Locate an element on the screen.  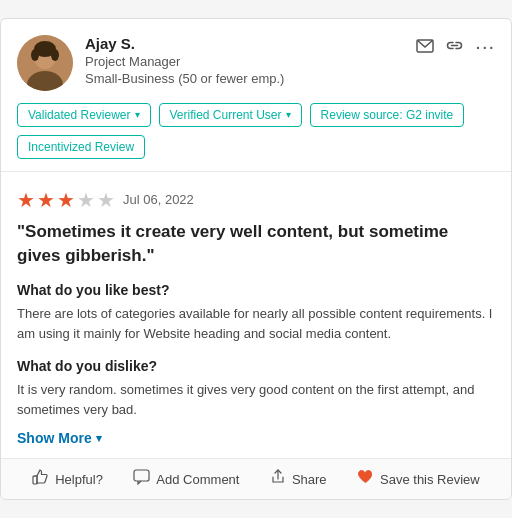
rating-row: ★ ★ ★ ★ ★ Jul 06, 2022 is located at coordinates (256, 200).